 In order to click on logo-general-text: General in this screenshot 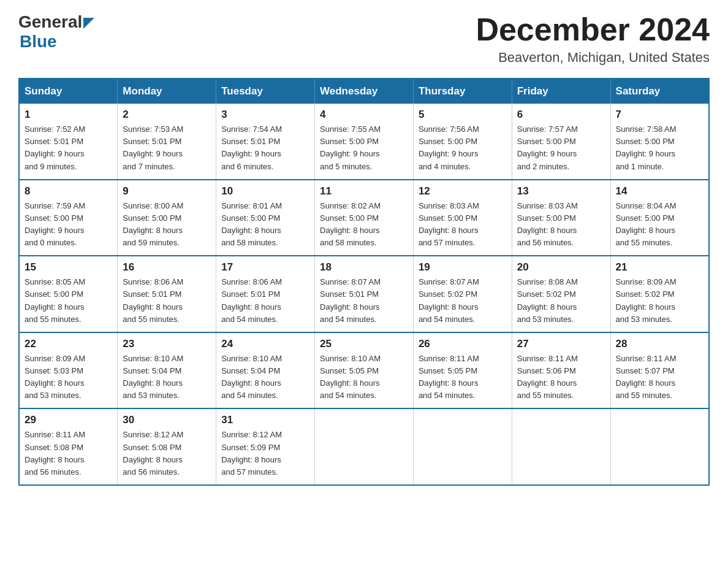, I will do `click(50, 22)`.